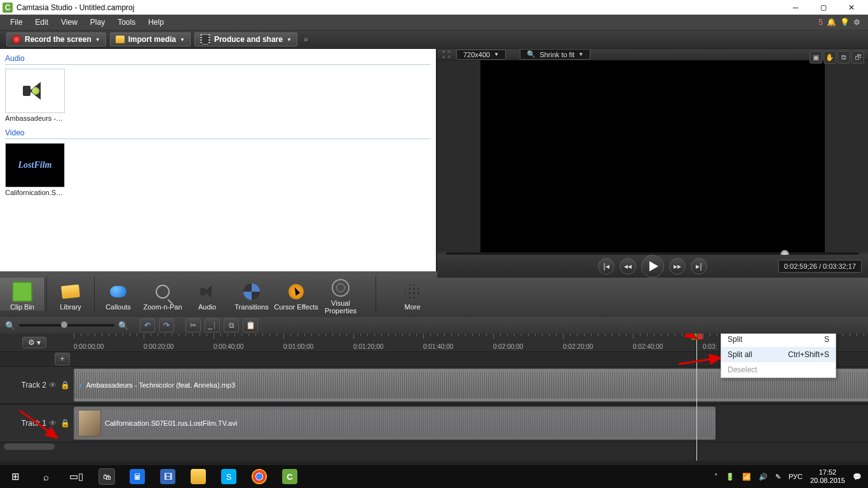  What do you see at coordinates (231, 325) in the screenshot?
I see `copy-button: ⧉` at bounding box center [231, 325].